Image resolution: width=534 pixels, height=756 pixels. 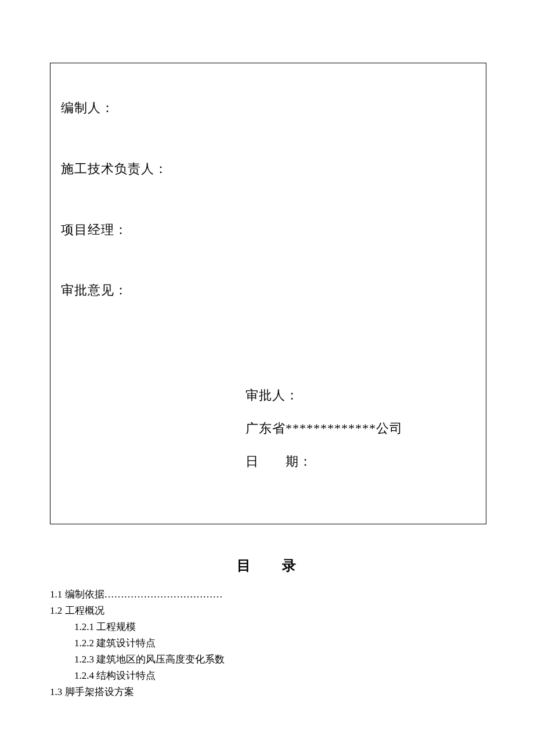 I want to click on approval-block: 审批人： 广东省*************公司 日 期：, so click(x=360, y=429).